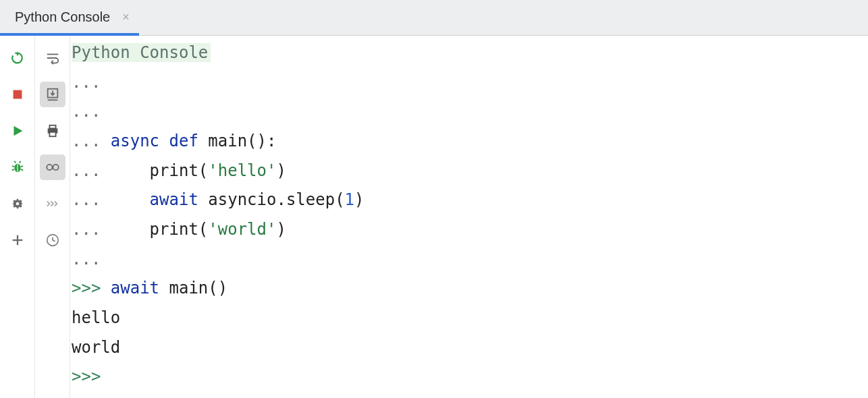  What do you see at coordinates (53, 204) in the screenshot?
I see `command-queue-button` at bounding box center [53, 204].